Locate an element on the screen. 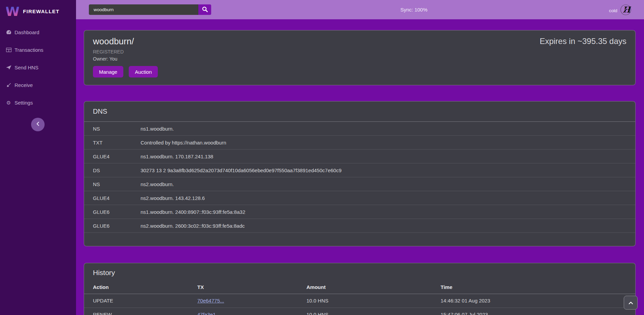  sidebar-collapse-button is located at coordinates (38, 125).